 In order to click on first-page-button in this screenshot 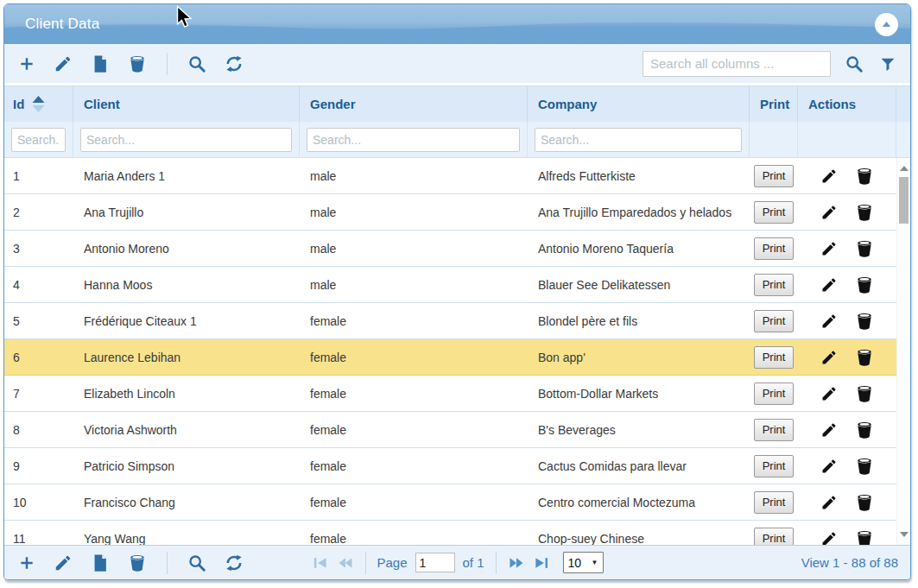, I will do `click(320, 563)`.